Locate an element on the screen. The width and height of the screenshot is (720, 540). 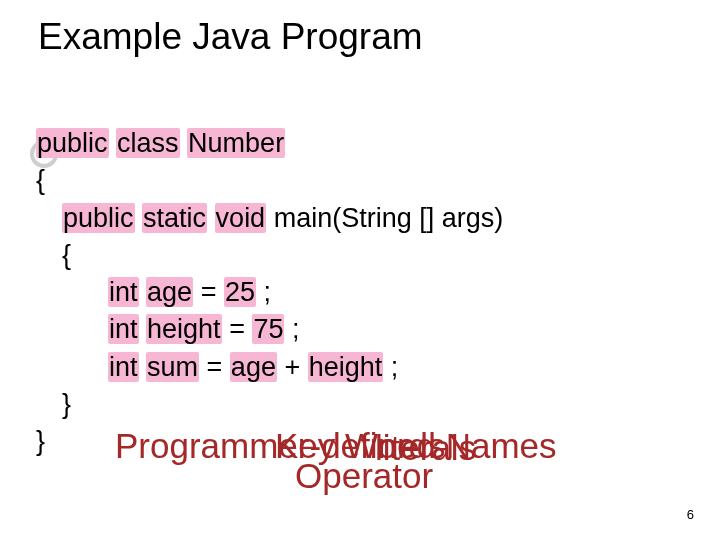
code-line-3: public static void main(String [] args) is located at coordinates (270, 218).